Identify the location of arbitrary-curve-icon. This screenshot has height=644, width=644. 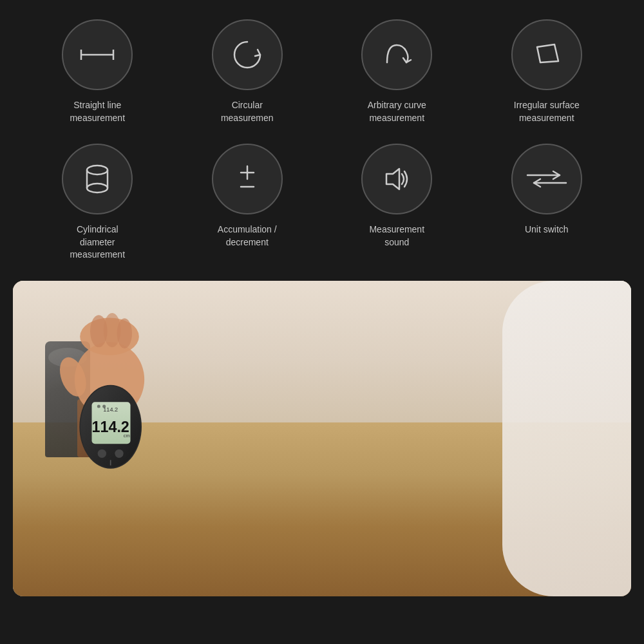
(397, 55).